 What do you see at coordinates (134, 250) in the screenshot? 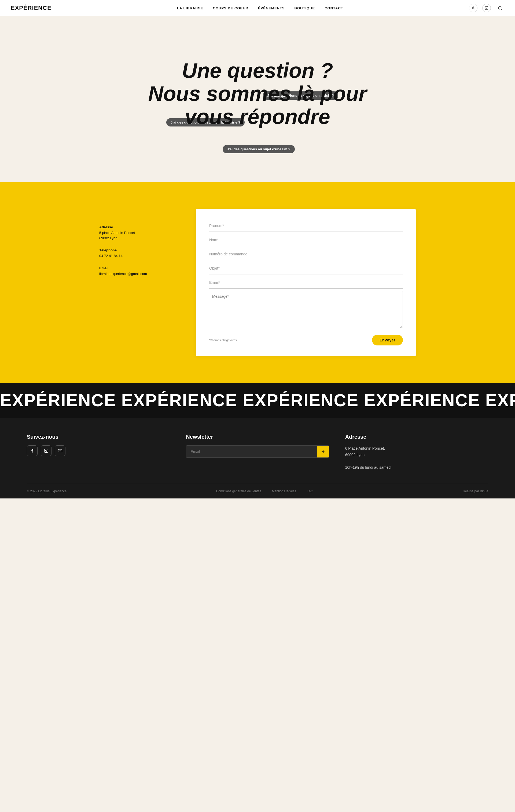
I see `phone-label: Téléphone` at bounding box center [134, 250].